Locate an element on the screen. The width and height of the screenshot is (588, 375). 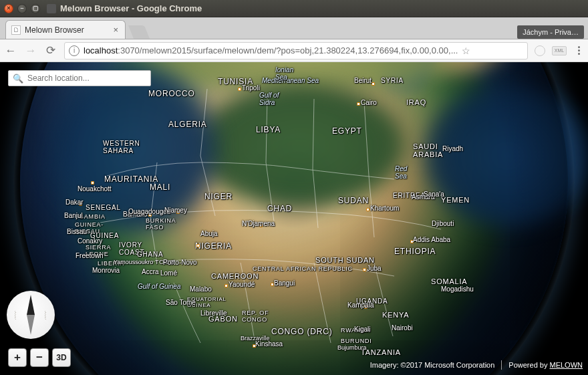
separator is located at coordinates (501, 365).